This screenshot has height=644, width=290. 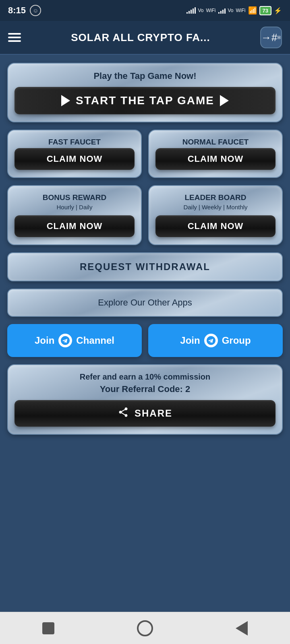 I want to click on page-title: SOLAR ALL CRYPTO FA..., so click(x=141, y=38).